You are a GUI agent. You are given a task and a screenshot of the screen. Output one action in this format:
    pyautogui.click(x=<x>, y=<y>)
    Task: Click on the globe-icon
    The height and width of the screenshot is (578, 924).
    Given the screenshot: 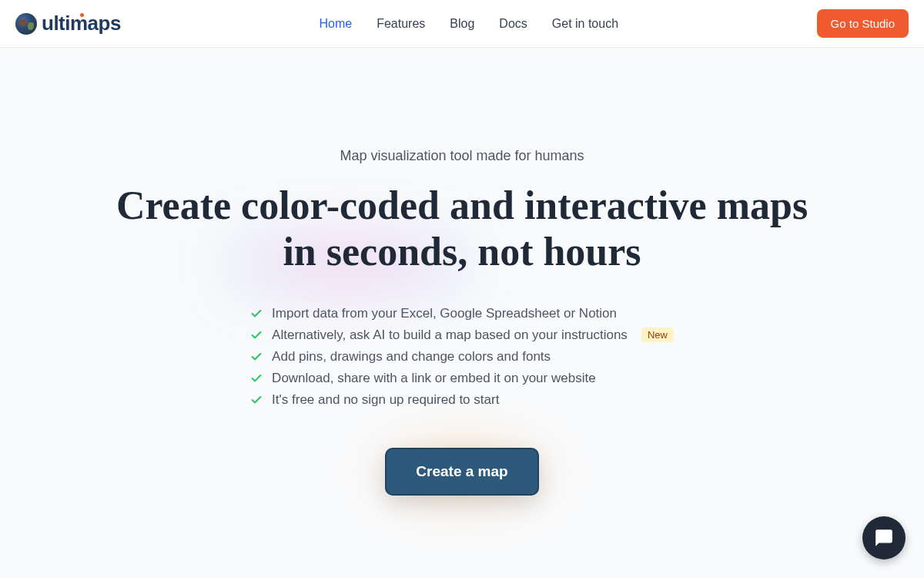 What is the action you would take?
    pyautogui.click(x=26, y=24)
    